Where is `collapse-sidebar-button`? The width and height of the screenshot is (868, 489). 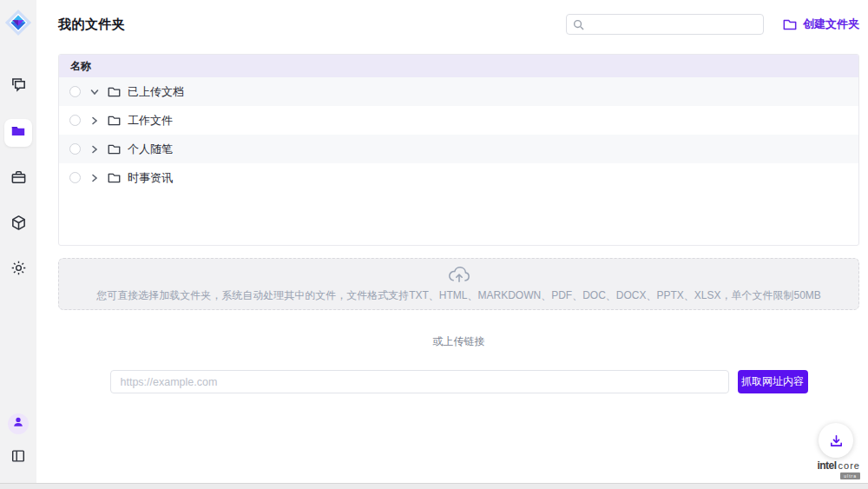
collapse-sidebar-button is located at coordinates (18, 458).